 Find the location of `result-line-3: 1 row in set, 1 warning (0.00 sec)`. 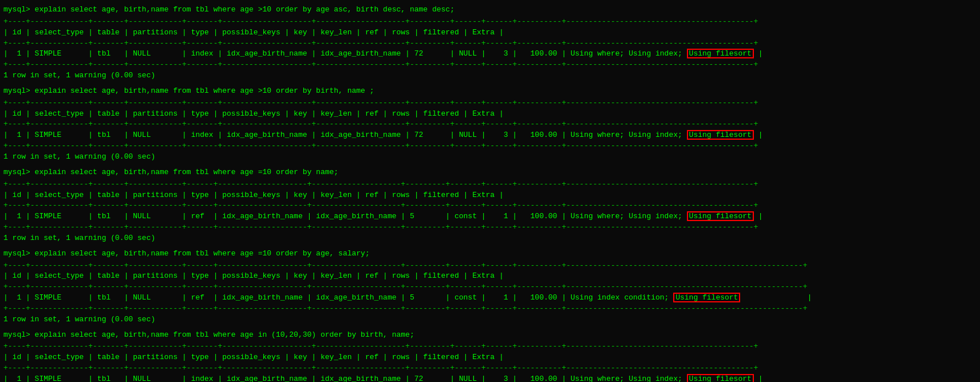

result-line-3: 1 row in set, 1 warning (0.00 sec) is located at coordinates (490, 320).